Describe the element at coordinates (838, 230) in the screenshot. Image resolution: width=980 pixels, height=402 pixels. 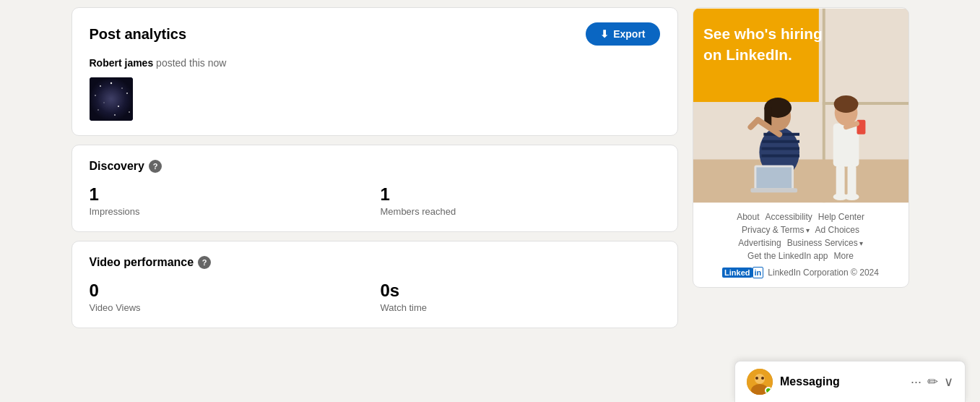
I see `footer-adchoices-link: Ad Choices` at that location.